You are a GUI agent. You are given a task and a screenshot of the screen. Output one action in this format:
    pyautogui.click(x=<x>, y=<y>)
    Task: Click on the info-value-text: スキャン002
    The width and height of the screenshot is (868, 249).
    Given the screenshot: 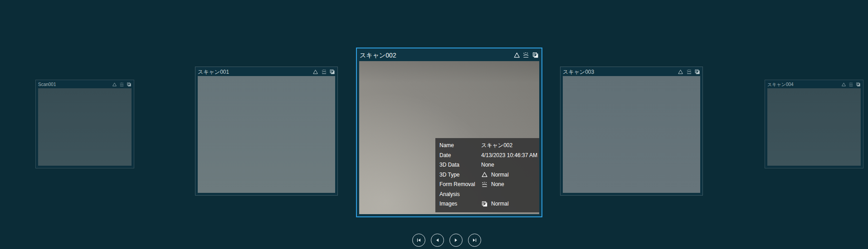 What is the action you would take?
    pyautogui.click(x=497, y=146)
    